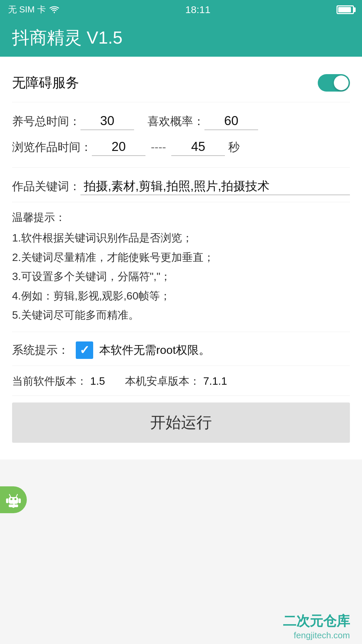 The image size is (362, 644). Describe the element at coordinates (181, 258) in the screenshot. I see `tips-item-2: 2.关键词尽量精准，才能使账号更加垂直；` at that location.